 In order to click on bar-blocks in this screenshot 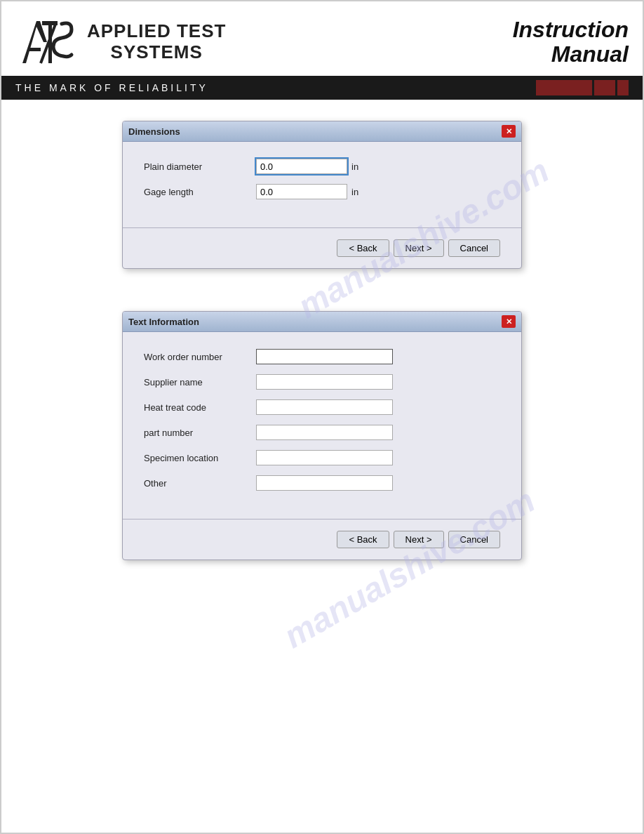, I will do `click(582, 88)`.